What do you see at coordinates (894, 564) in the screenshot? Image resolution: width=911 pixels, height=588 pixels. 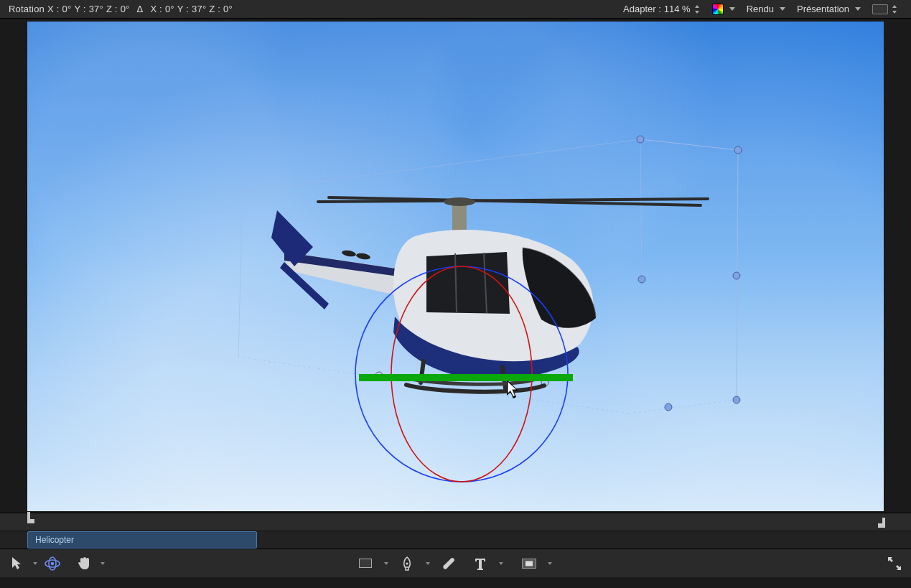 I see `fullscreen-toggle` at bounding box center [894, 564].